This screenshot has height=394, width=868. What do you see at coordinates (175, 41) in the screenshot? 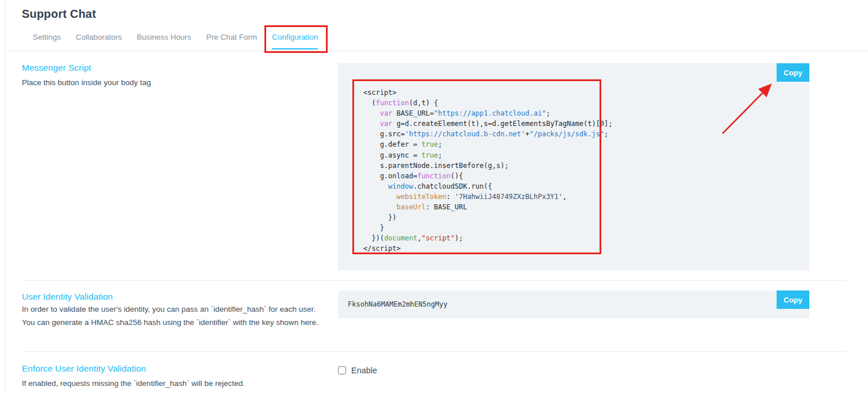
I see `tab-bar: SettingsCollaboratorsBusiness HoursPre C…` at bounding box center [175, 41].